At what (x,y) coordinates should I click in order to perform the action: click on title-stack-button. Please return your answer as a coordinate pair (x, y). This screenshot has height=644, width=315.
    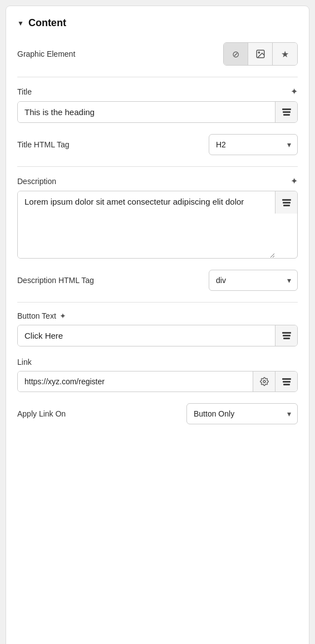
    Looking at the image, I should click on (286, 112).